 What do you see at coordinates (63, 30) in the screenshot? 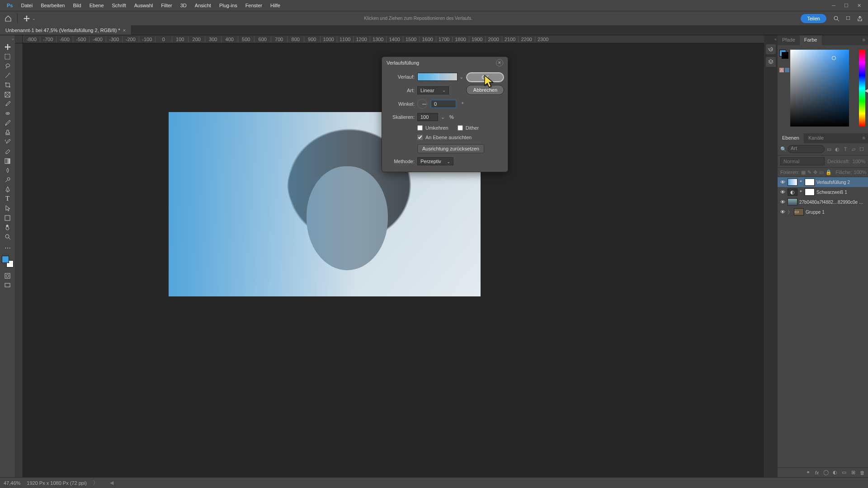
I see `document-tab-label: Unbenannt-1 bei 47,5% (Verlaufsfüllung 2…` at bounding box center [63, 30].